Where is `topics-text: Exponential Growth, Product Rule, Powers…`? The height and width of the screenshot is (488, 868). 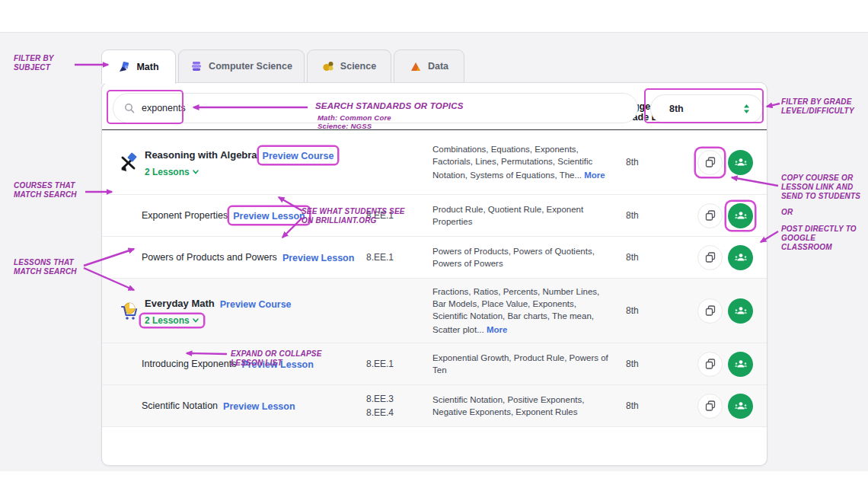 topics-text: Exponential Growth, Product Rule, Powers… is located at coordinates (521, 364).